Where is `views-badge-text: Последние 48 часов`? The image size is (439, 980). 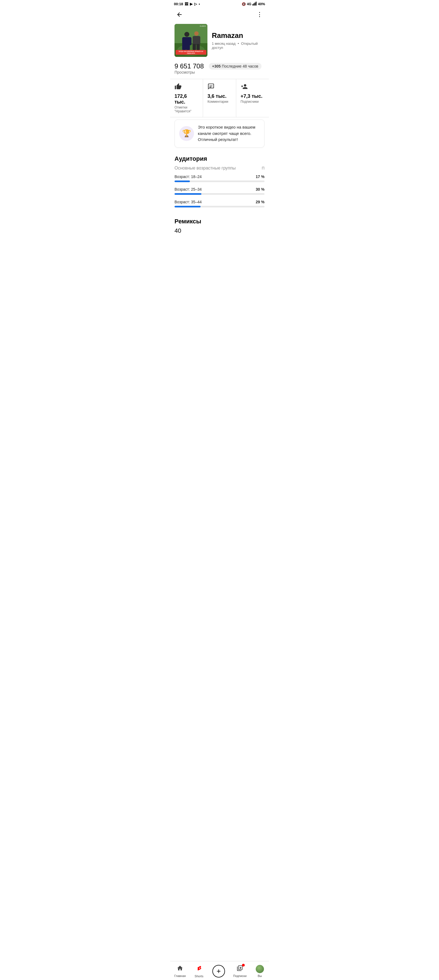 views-badge-text: Последние 48 часов is located at coordinates (240, 66).